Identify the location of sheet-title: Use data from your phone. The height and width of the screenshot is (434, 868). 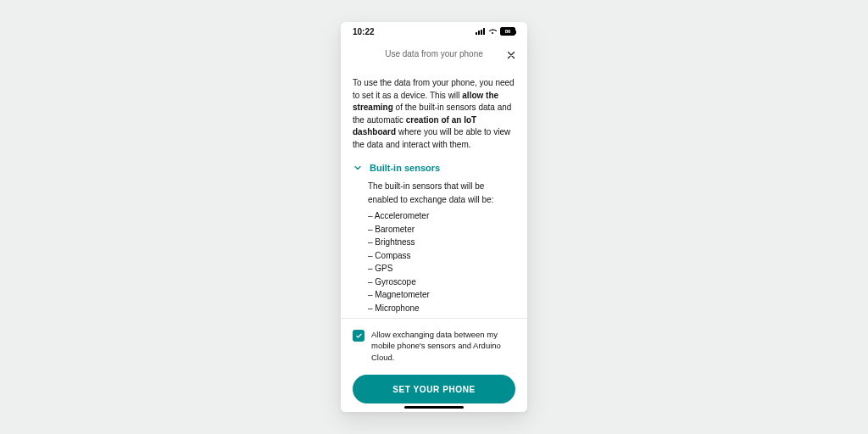
(434, 54).